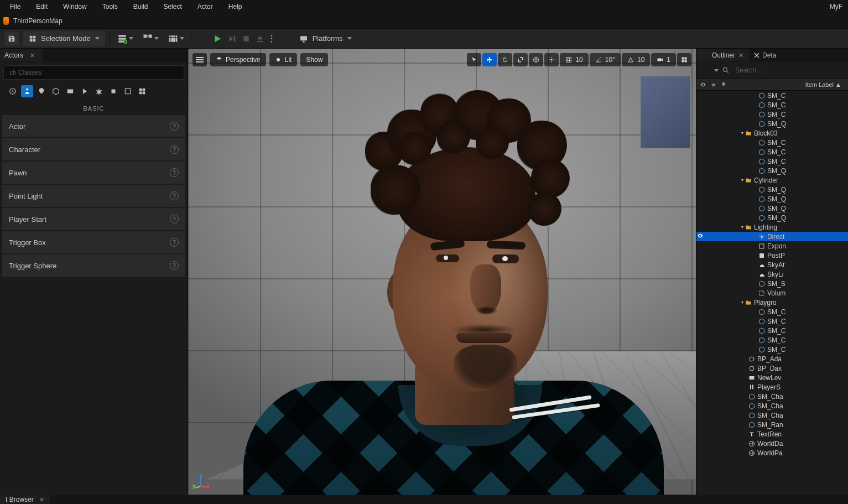  I want to click on outliner-row: NewLev, so click(772, 377).